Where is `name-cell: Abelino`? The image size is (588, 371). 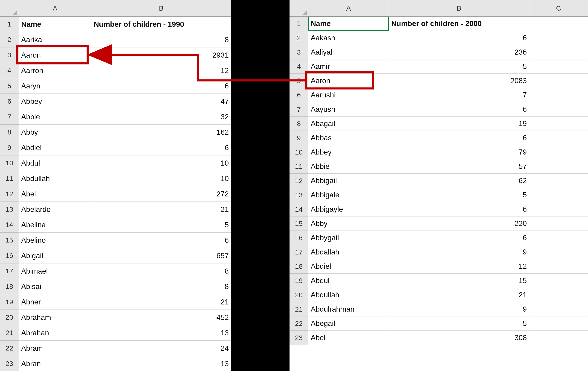 name-cell: Abelino is located at coordinates (55, 240).